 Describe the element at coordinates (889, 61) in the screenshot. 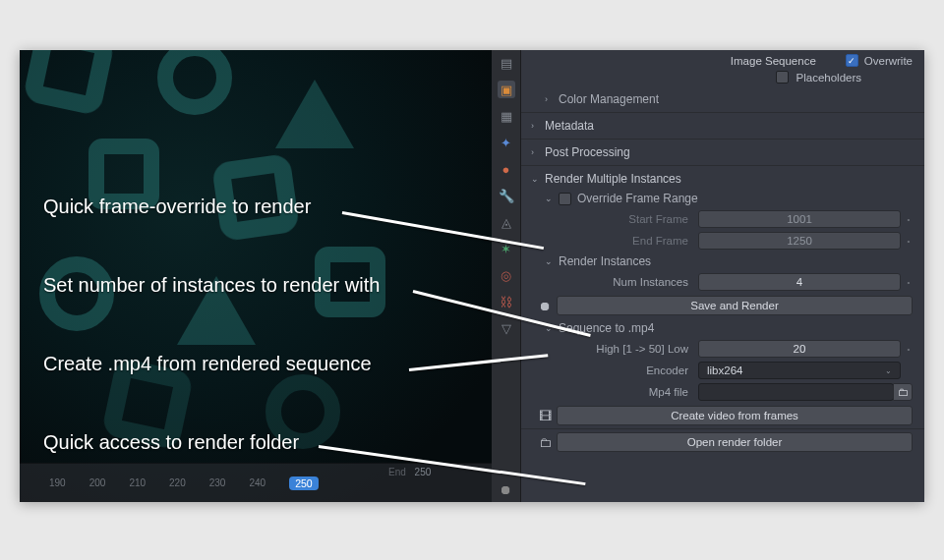

I see `overwrite-label: Overwrite` at that location.